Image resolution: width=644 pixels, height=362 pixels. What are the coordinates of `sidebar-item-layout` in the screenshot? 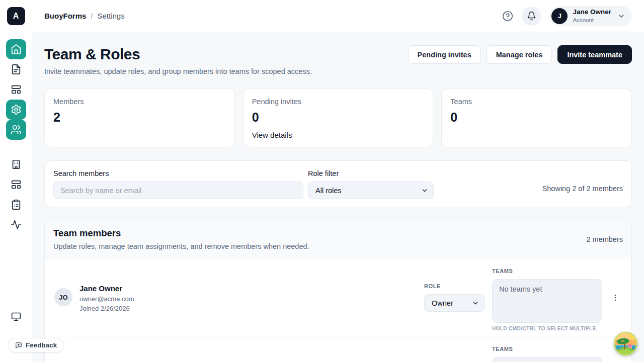 It's located at (16, 89).